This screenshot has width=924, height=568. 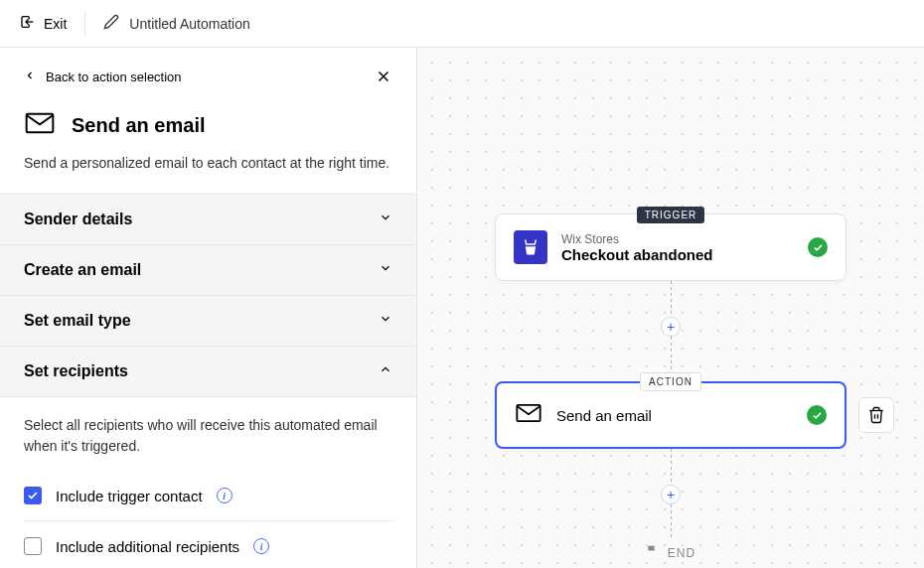 I want to click on section-recipients: Set recipients, so click(x=209, y=371).